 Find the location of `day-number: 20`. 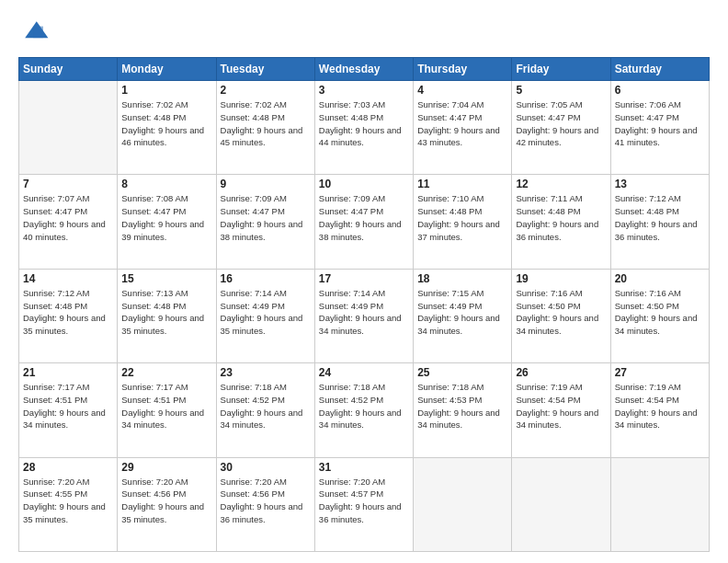

day-number: 20 is located at coordinates (660, 279).